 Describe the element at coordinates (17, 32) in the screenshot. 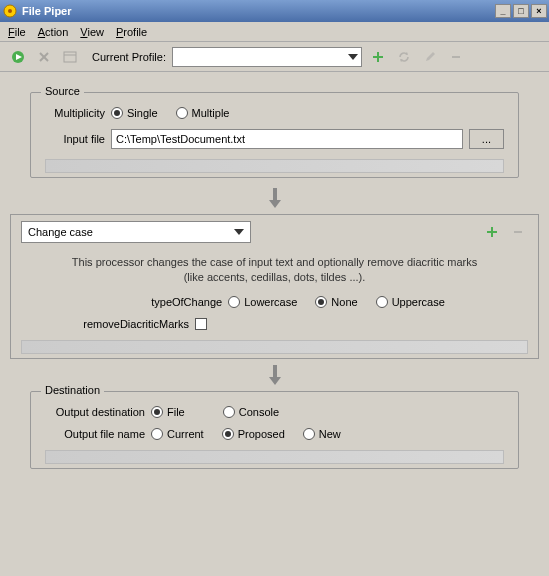

I see `menu-file: File` at that location.